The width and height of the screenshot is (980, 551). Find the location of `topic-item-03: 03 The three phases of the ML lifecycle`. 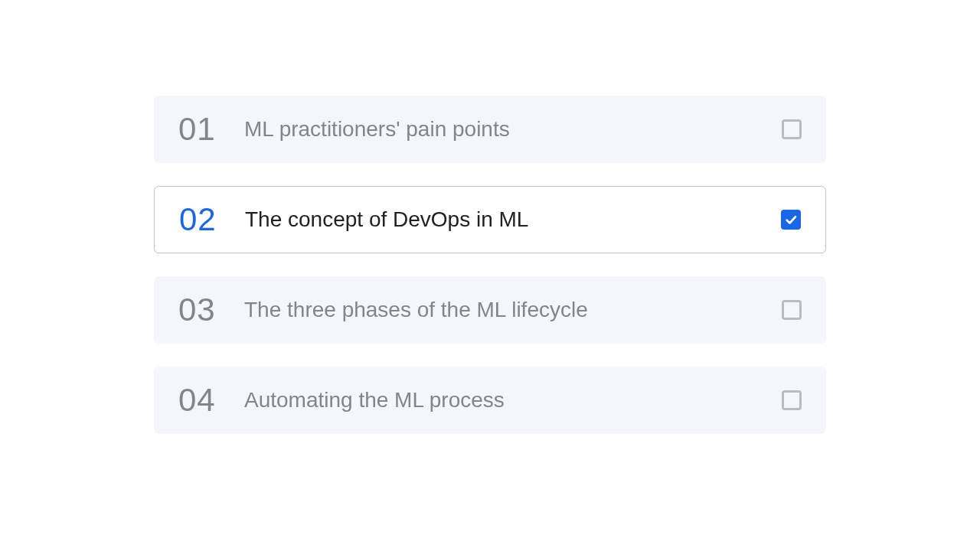

topic-item-03: 03 The three phases of the ML lifecycle is located at coordinates (490, 310).